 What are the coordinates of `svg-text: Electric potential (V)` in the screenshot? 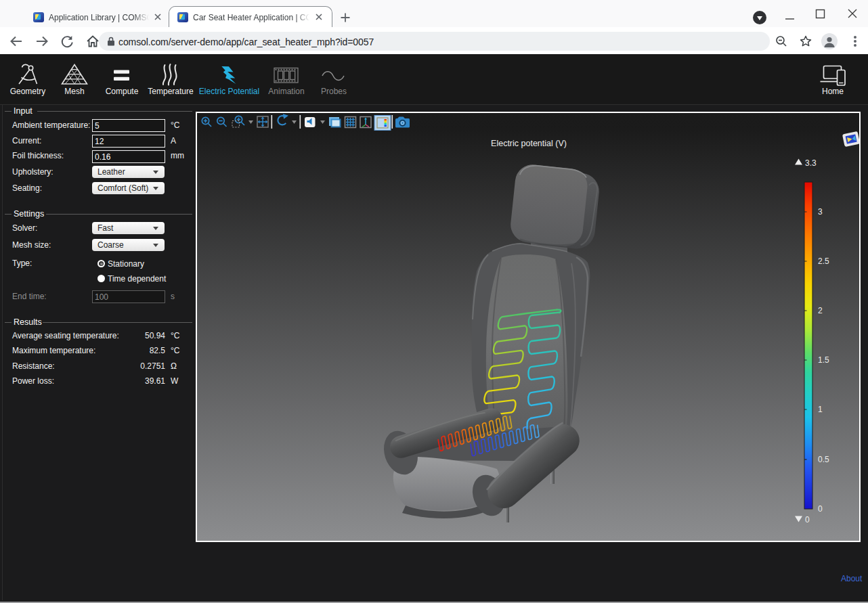 It's located at (529, 143).